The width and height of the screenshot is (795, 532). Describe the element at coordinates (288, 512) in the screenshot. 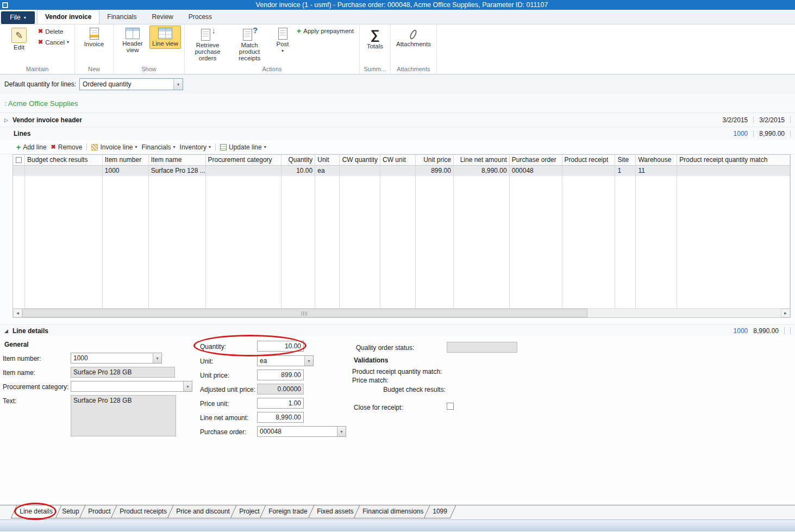

I see `tab-foreign-trade: Foreign trade` at that location.